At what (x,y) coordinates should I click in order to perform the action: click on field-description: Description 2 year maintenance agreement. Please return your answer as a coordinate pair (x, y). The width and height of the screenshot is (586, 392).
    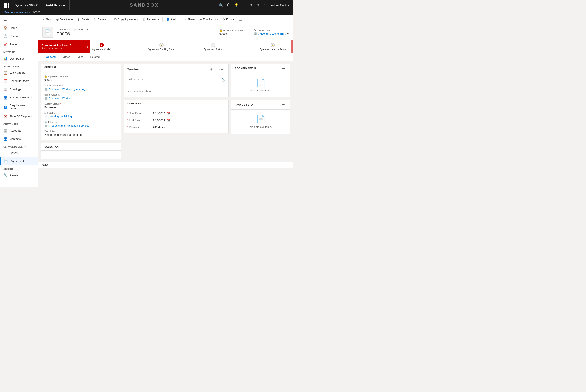
    Looking at the image, I should click on (81, 133).